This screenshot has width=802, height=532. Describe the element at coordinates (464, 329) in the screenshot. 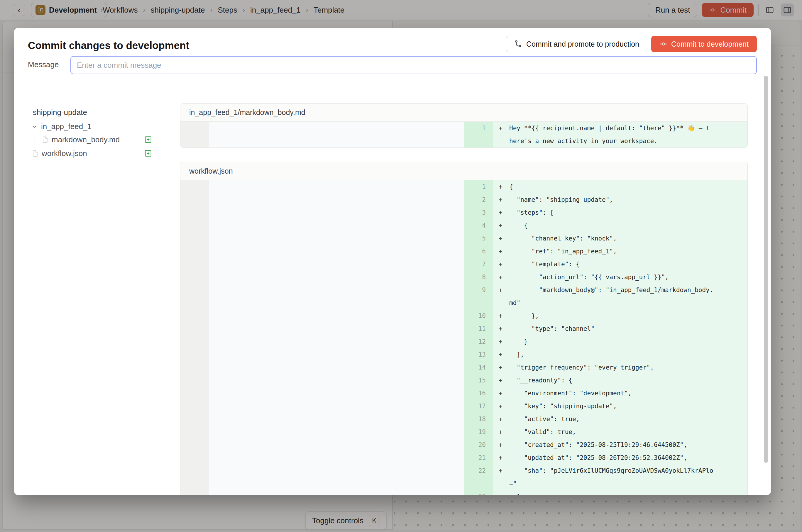

I see `diff-row: 11+ "type": "channel"` at that location.